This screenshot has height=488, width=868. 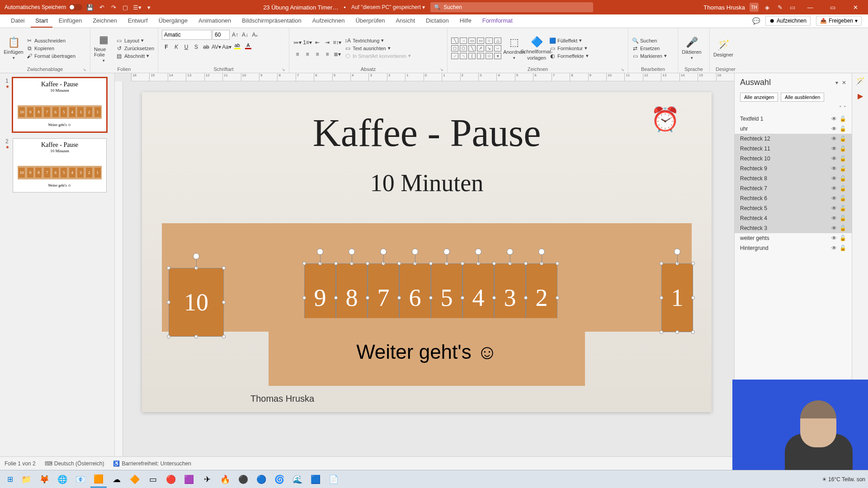 I want to click on selection-item: Rechteck 8👁🔓, so click(x=793, y=178).